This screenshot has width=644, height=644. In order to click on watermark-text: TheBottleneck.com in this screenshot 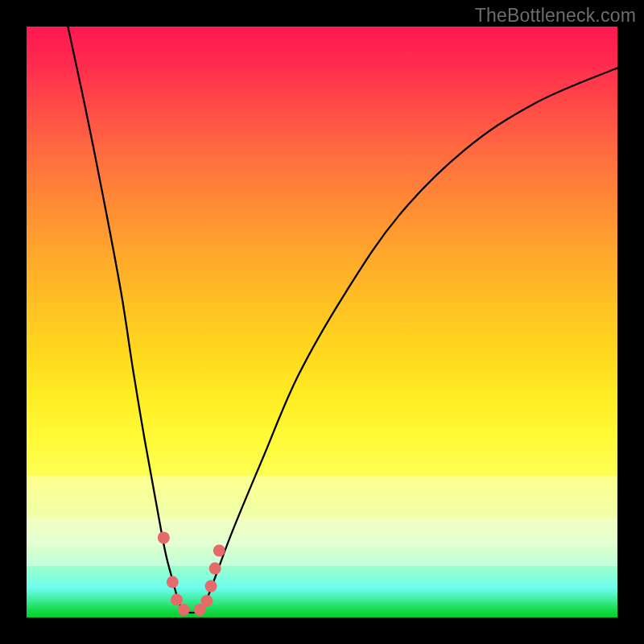, I will do `click(555, 16)`.